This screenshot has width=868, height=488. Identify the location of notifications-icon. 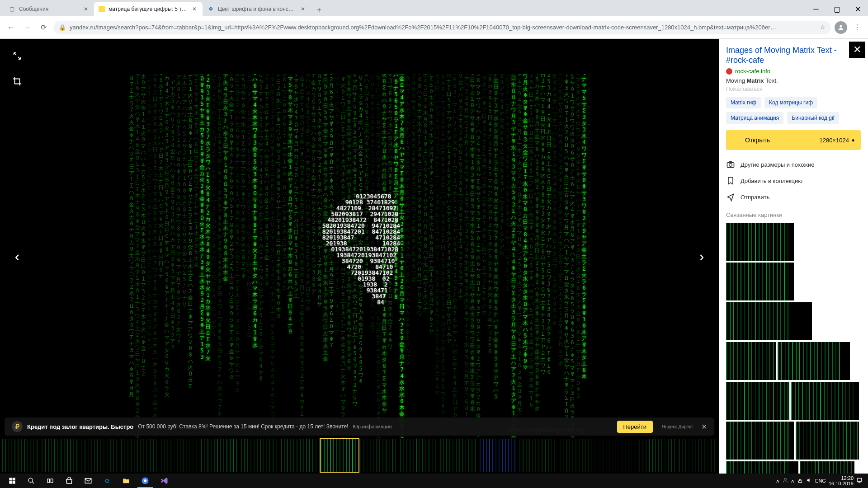
(859, 481).